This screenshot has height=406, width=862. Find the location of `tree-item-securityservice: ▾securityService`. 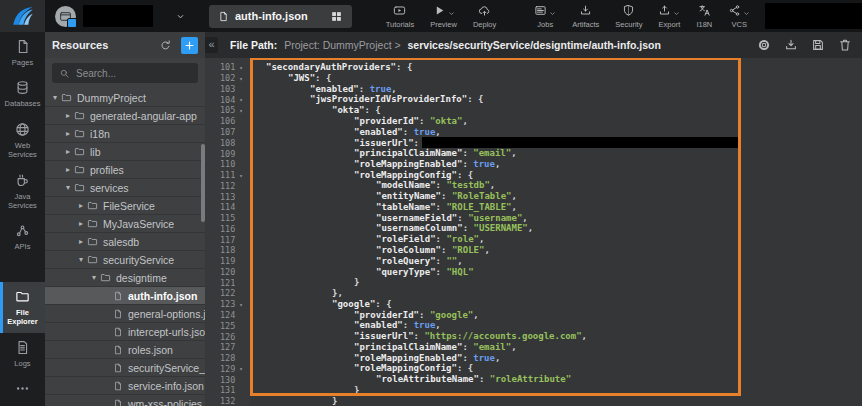

tree-item-securityservice: ▾securityService is located at coordinates (125, 260).